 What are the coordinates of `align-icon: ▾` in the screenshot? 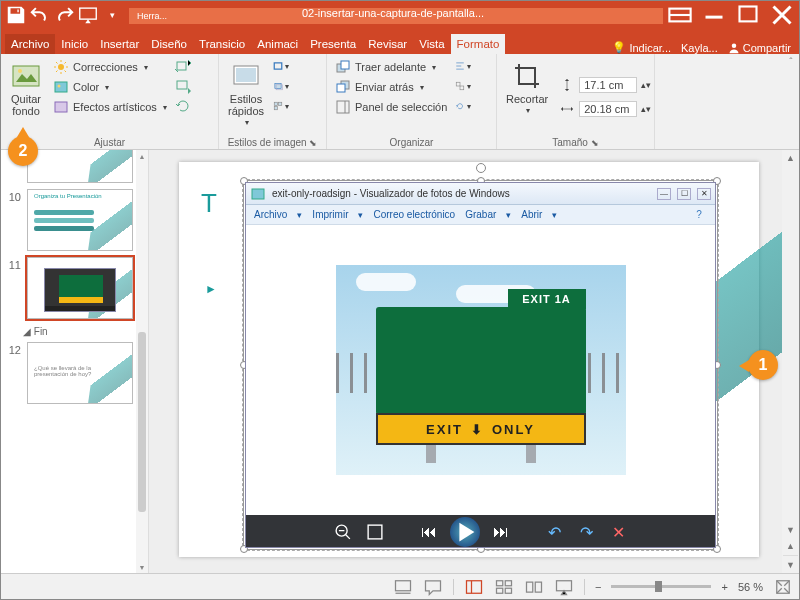 It's located at (463, 66).